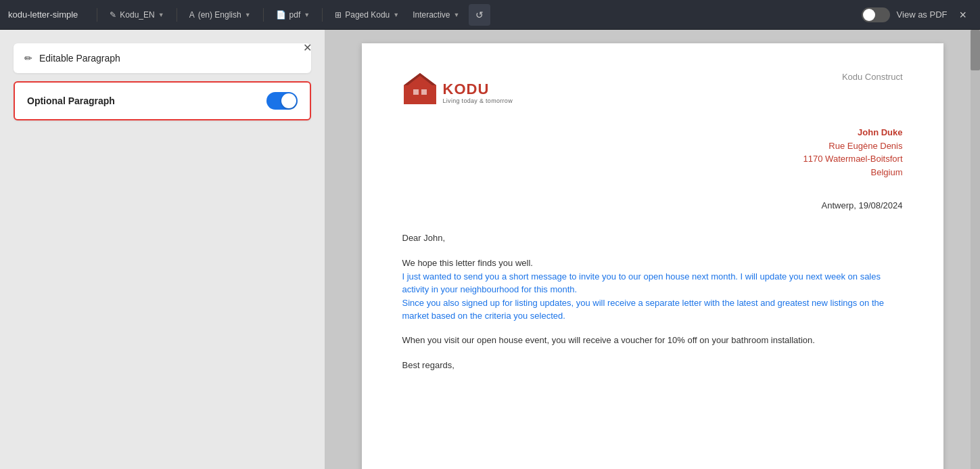 The image size is (980, 469). I want to click on language-icon: A, so click(192, 15).